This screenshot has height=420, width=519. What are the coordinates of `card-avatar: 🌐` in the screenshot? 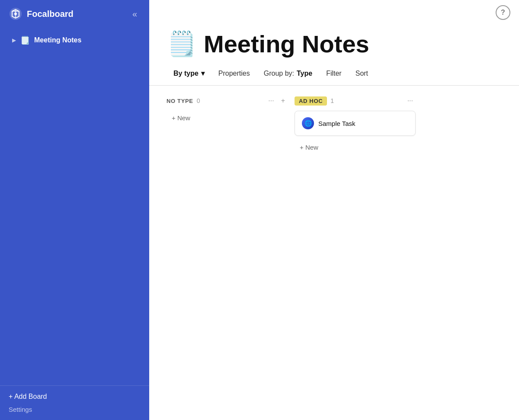 It's located at (308, 123).